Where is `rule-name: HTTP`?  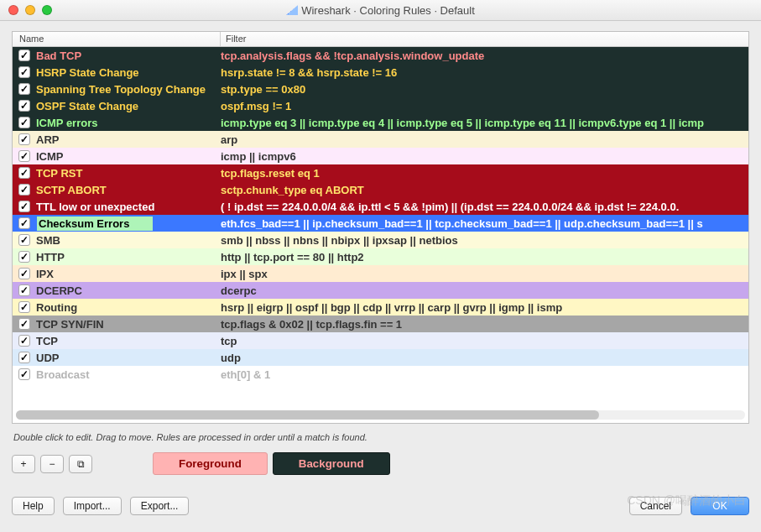
rule-name: HTTP is located at coordinates (128, 257).